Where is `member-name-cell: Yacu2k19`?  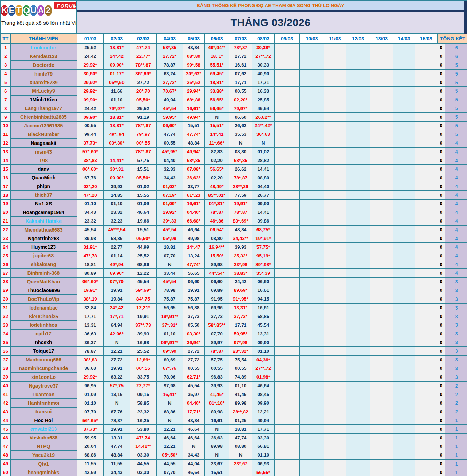 member-name-cell: Yacu2k19 is located at coordinates (44, 455).